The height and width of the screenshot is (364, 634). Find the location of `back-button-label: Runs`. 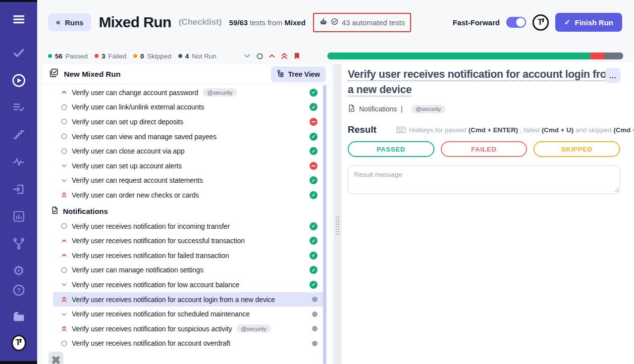

back-button-label: Runs is located at coordinates (74, 23).